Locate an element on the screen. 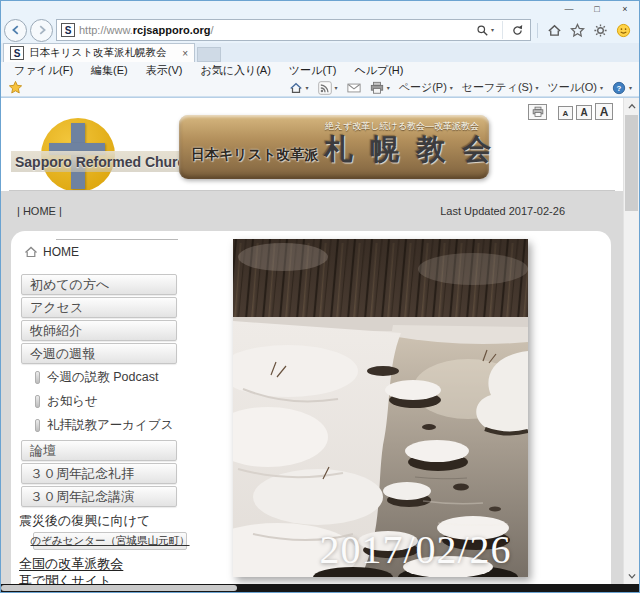  sidebar-button-weekly-bulletin: 今週の週報 is located at coordinates (99, 354).